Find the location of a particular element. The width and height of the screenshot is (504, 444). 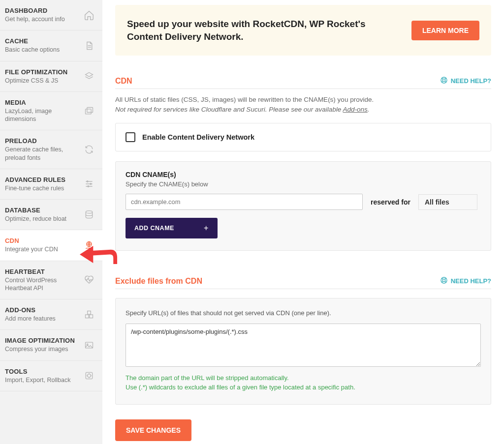

section-title-cdn: CDN is located at coordinates (124, 81).